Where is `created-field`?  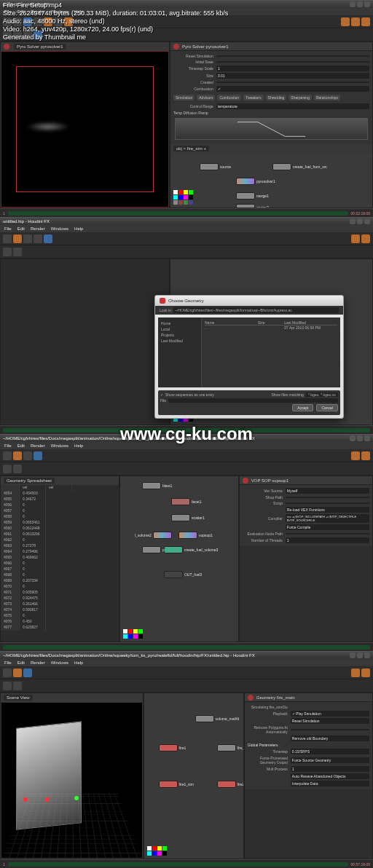
created-field is located at coordinates (293, 82).